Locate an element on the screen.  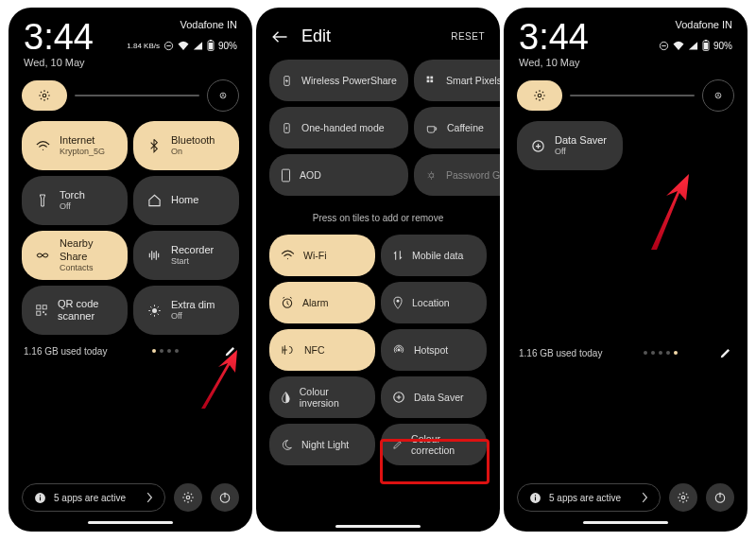
caffeine-icon is located at coordinates (432, 129).